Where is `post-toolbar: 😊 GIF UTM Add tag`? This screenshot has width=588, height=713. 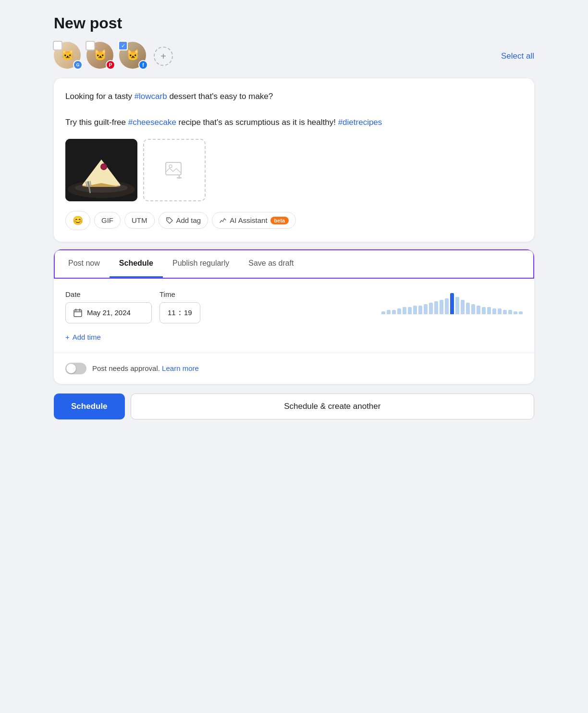
post-toolbar: 😊 GIF UTM Add tag is located at coordinates (294, 221).